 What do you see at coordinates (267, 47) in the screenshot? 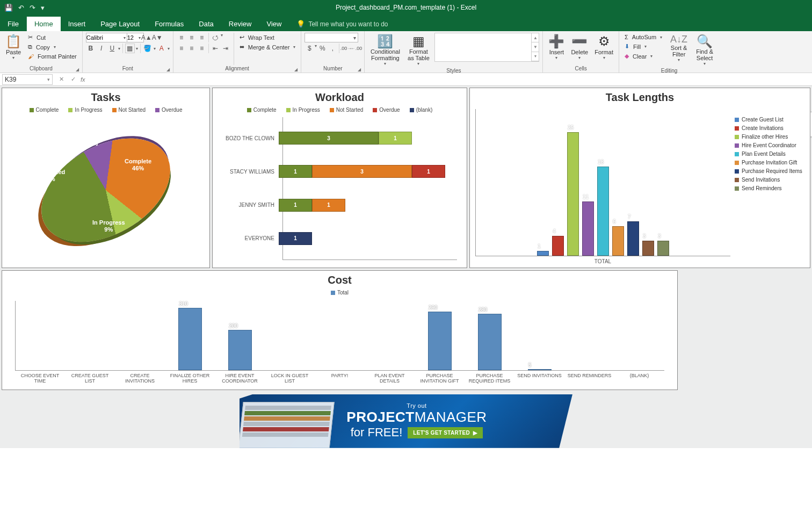
I see `merge-center-button: ⬌Merge & Center ▾` at bounding box center [267, 47].